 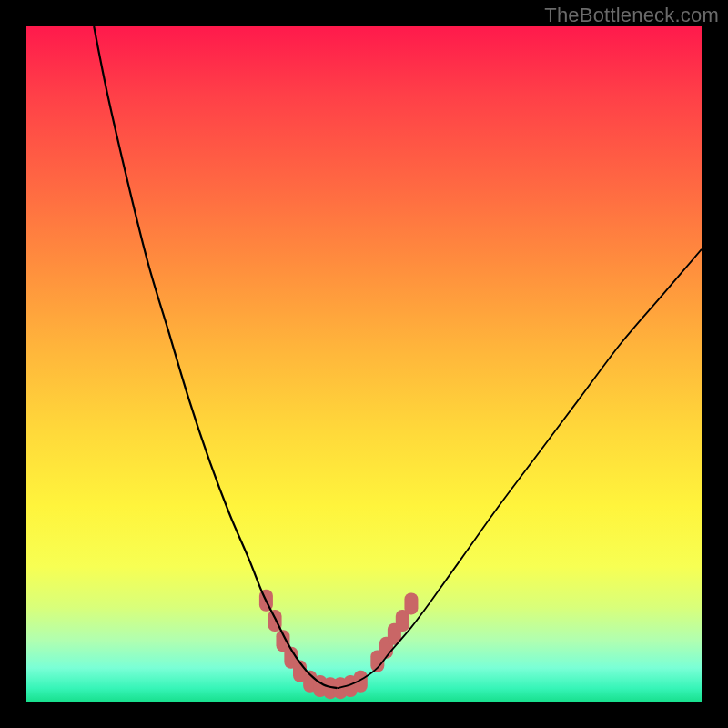 What do you see at coordinates (632, 15) in the screenshot?
I see `watermark-text: TheBottleneck.com` at bounding box center [632, 15].